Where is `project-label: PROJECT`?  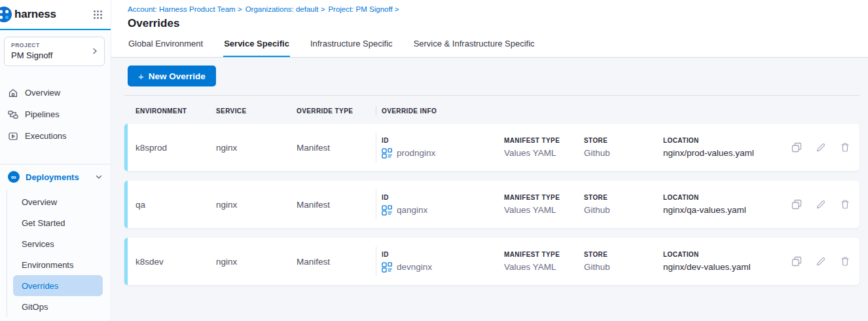
project-label: PROJECT is located at coordinates (51, 45).